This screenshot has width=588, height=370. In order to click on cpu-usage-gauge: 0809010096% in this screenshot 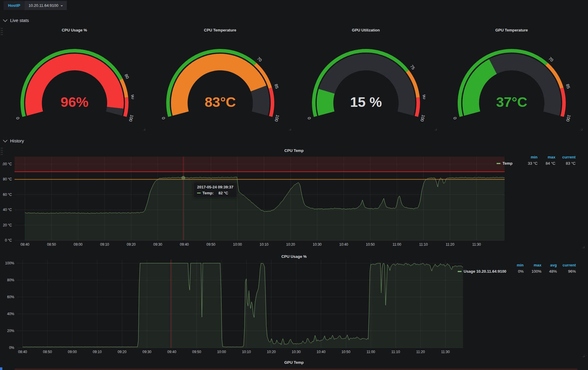, I will do `click(75, 82)`.